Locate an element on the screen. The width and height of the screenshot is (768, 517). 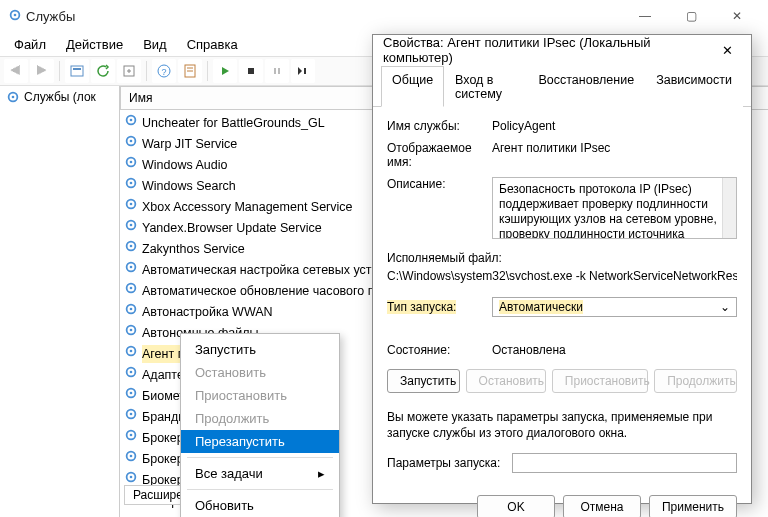
scope-root: Службы (лок is located at coordinates (60, 97).